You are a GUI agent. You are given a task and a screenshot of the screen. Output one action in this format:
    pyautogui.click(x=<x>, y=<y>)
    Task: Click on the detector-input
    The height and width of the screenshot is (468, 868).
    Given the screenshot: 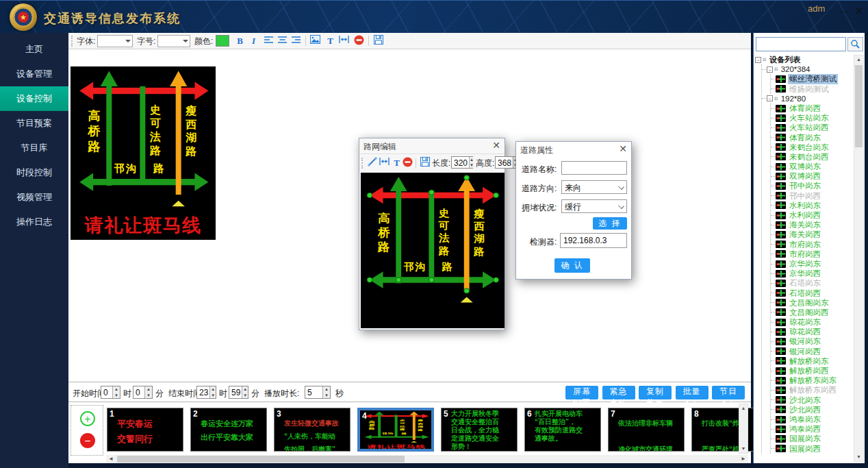 What is the action you would take?
    pyautogui.click(x=593, y=241)
    